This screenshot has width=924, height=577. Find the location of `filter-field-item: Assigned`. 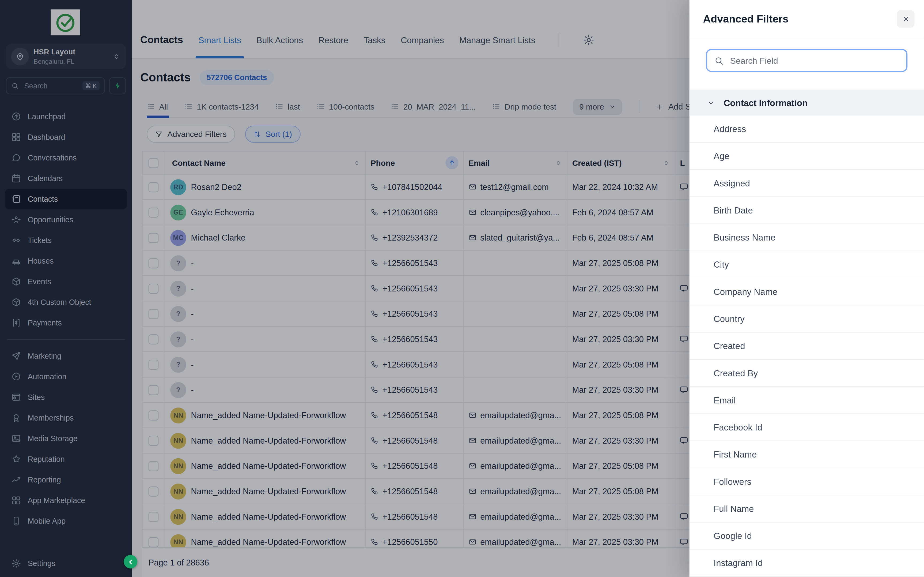

filter-field-item: Assigned is located at coordinates (807, 183).